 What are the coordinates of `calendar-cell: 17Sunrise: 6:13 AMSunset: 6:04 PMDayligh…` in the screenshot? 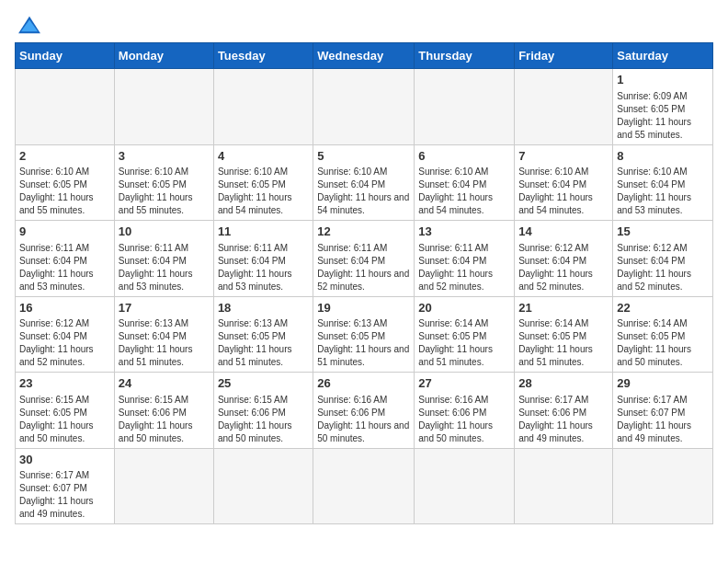 It's located at (164, 335).